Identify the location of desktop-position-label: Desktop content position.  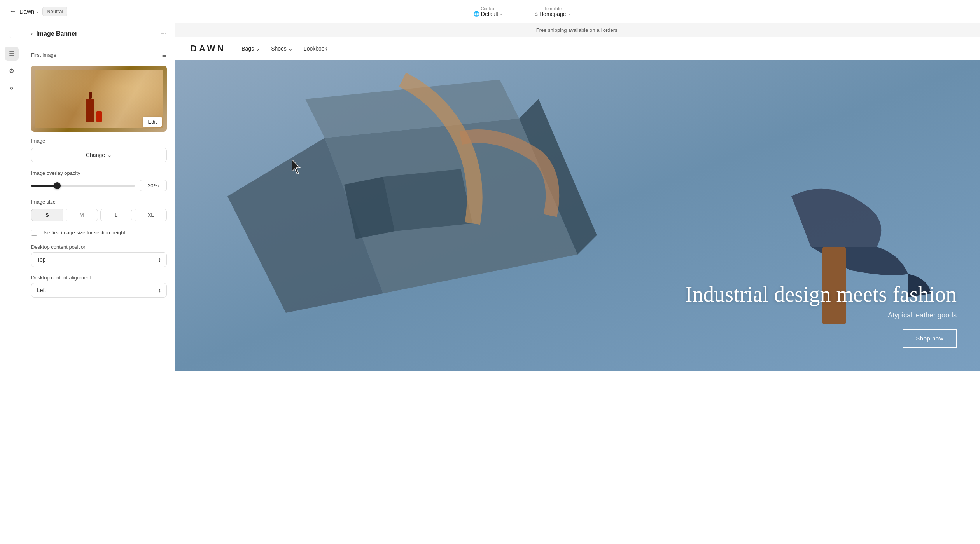
(99, 247).